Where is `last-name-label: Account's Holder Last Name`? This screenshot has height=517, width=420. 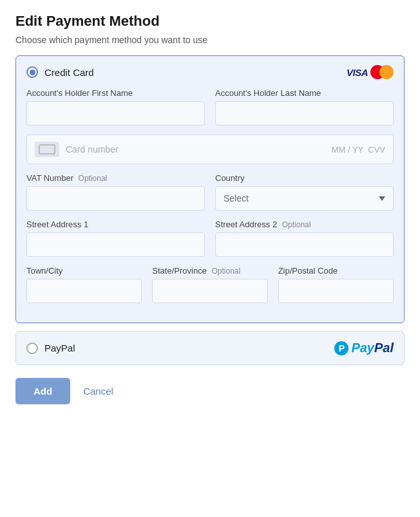 last-name-label: Account's Holder Last Name is located at coordinates (304, 93).